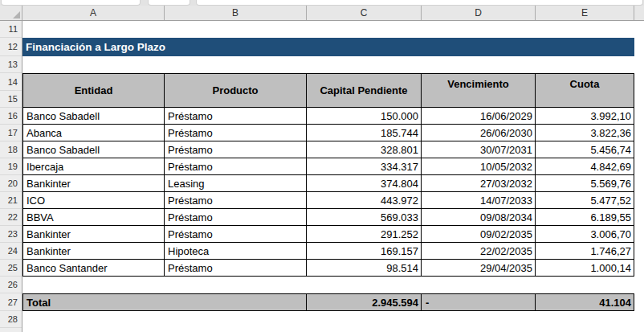 The height and width of the screenshot is (332, 644). What do you see at coordinates (479, 251) in the screenshot?
I see `cell-vencimiento: 22/02/2035` at bounding box center [479, 251].